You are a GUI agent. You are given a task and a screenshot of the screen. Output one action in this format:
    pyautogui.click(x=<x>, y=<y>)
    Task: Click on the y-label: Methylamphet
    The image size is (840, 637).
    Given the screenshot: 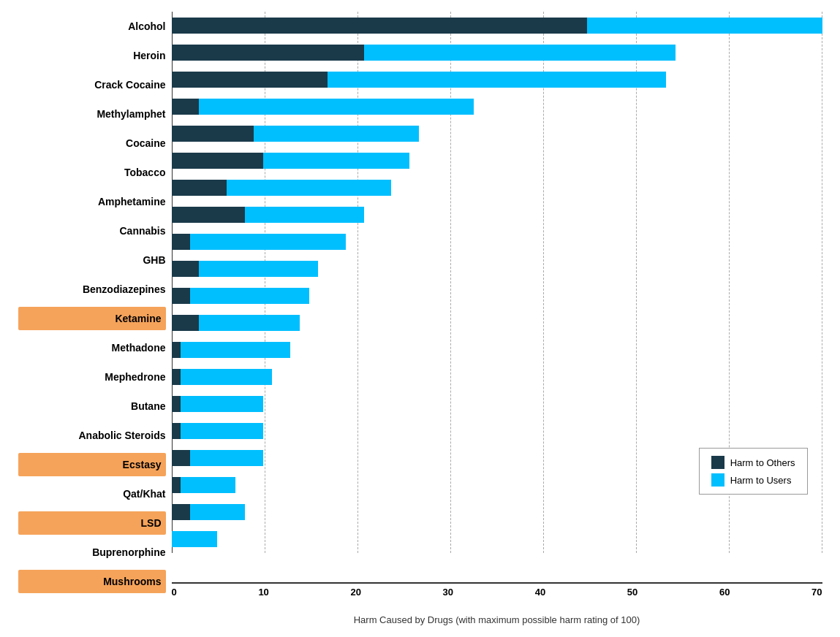 What is the action you would take?
    pyautogui.click(x=92, y=114)
    